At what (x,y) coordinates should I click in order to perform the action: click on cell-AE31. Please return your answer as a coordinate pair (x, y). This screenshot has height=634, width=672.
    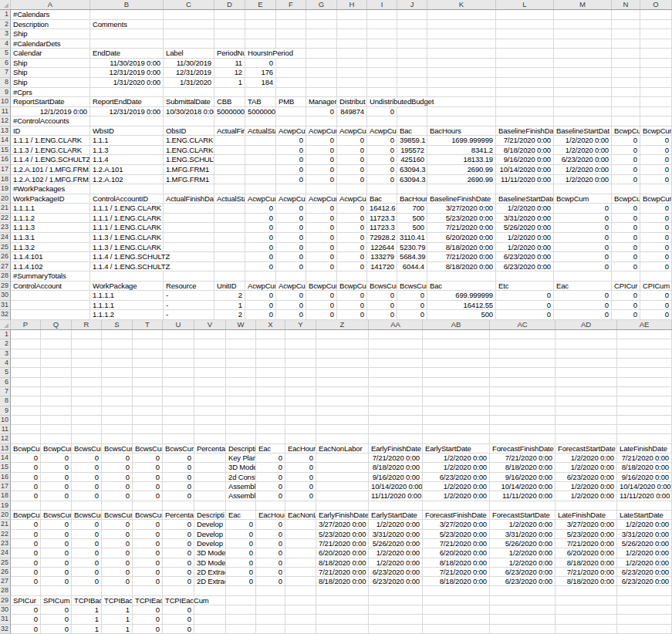
    Looking at the image, I should click on (645, 619).